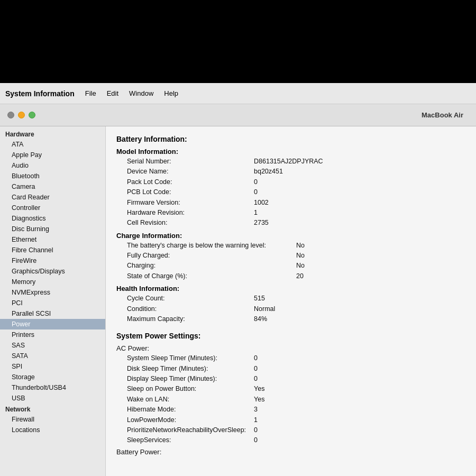  What do you see at coordinates (171, 93) in the screenshot?
I see `menu-help: Help` at bounding box center [171, 93].